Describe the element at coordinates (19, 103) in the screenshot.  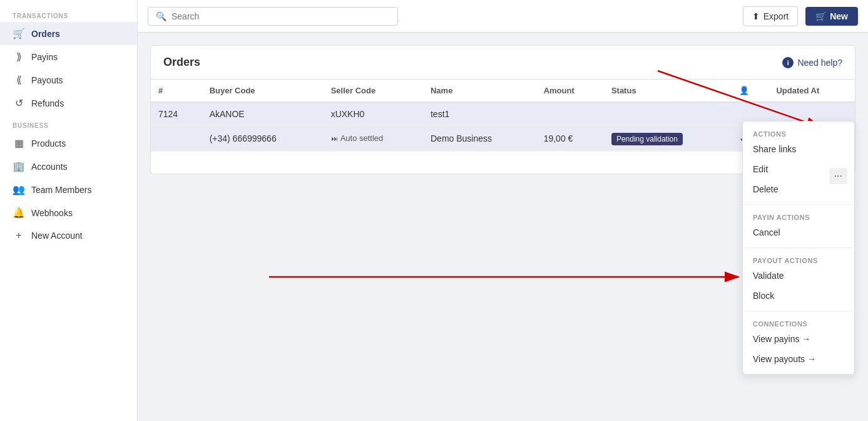
I see `refunds-icon: ↺` at that location.